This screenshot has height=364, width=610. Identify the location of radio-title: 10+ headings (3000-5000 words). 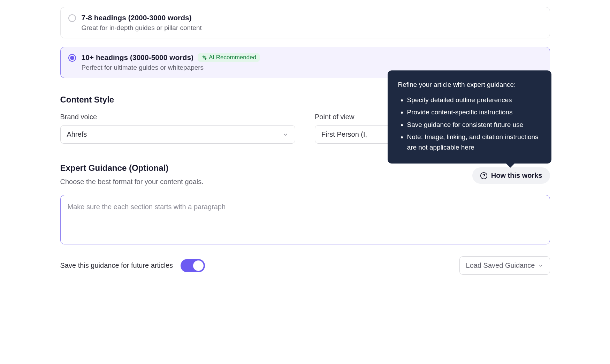
(138, 58).